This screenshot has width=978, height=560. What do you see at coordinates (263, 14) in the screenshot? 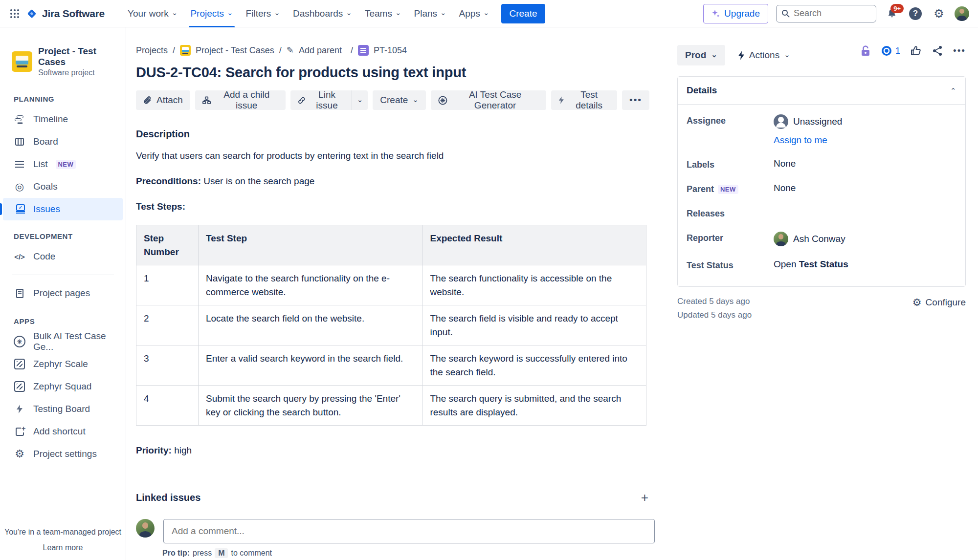
I see `nav-filters: Filters⌄` at bounding box center [263, 14].